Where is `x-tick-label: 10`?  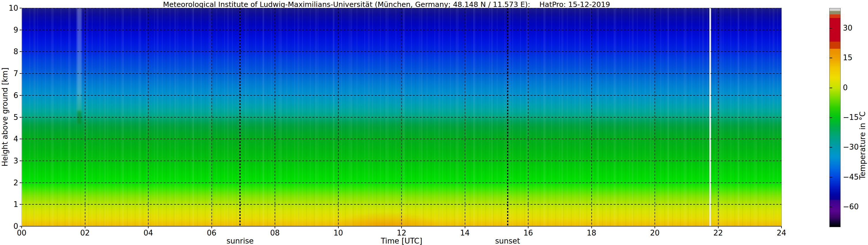 x-tick-label: 10 is located at coordinates (338, 233).